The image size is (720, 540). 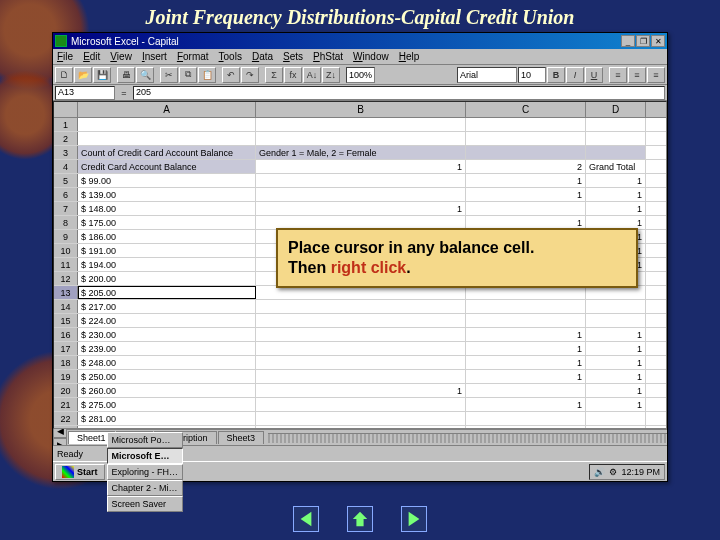 What do you see at coordinates (66, 278) in the screenshot?
I see `row-header: 12` at bounding box center [66, 278].